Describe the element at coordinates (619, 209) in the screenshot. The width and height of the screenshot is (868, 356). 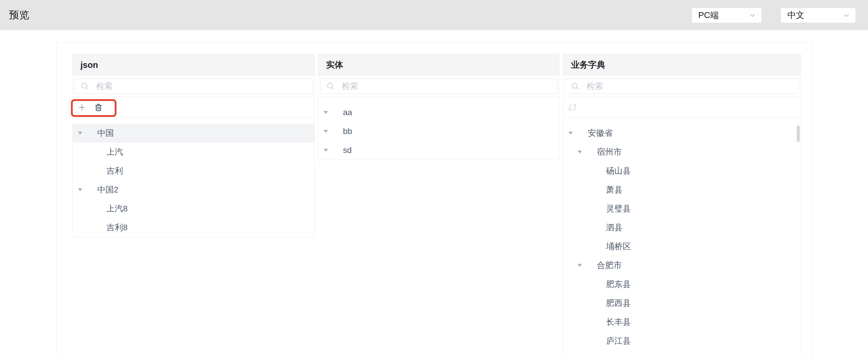
I see `tree-item-label: 灵璧县` at that location.